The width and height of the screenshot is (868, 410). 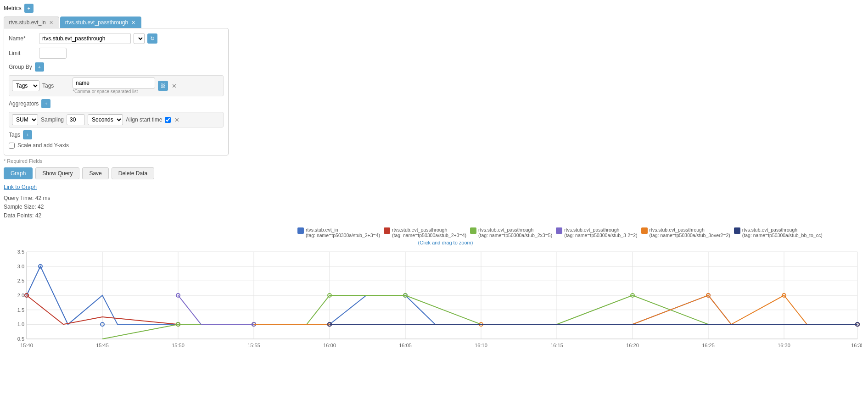 What do you see at coordinates (101, 22) in the screenshot?
I see `tab-evt-passthrough: rtvs.stub.evt_passthrough ✕` at bounding box center [101, 22].